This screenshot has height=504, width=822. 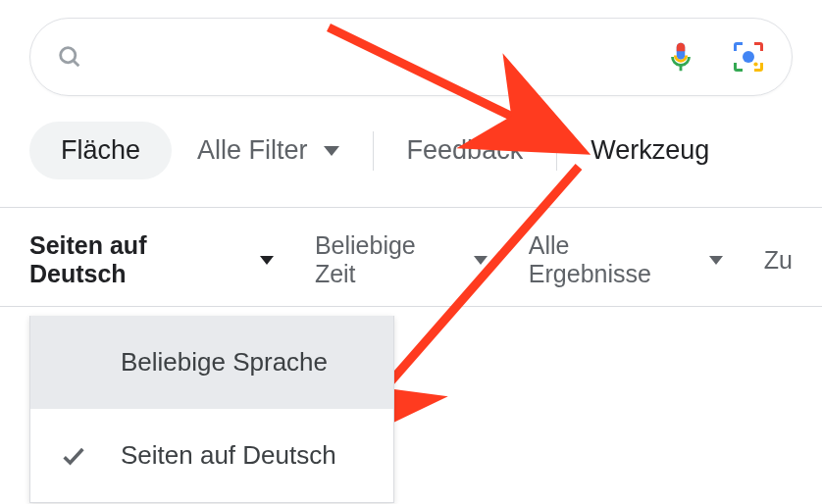 What do you see at coordinates (253, 151) in the screenshot?
I see `tab-label: Alle Filter` at bounding box center [253, 151].